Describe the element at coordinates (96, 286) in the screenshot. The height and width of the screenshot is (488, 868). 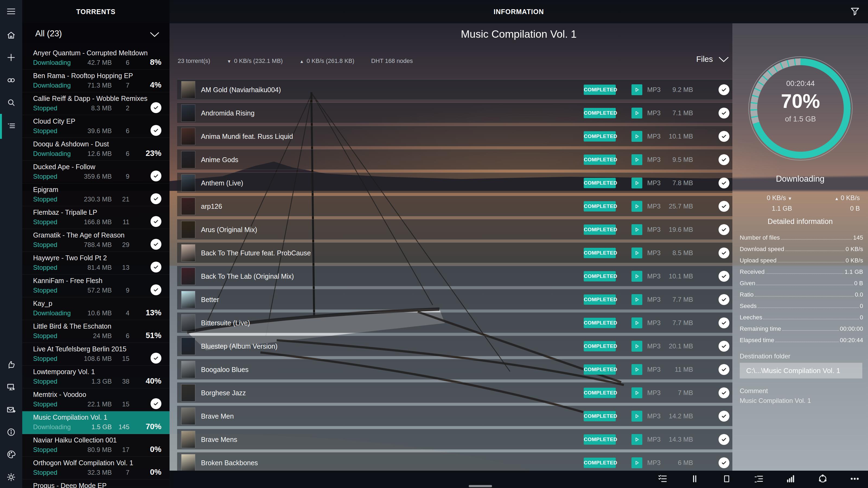
I see `torrent-list-item: KanniFam - Free FleshStopped 57.2 MB 9` at that location.